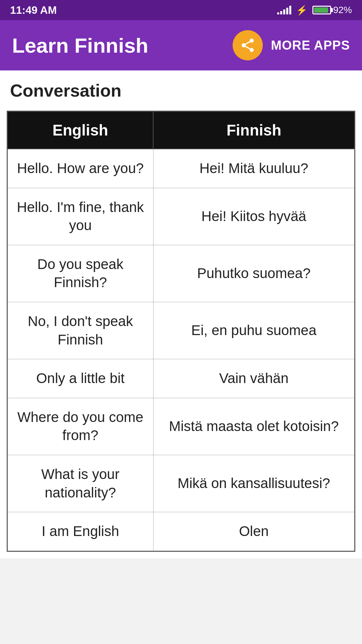  Describe the element at coordinates (80, 426) in the screenshot. I see `cell-english: Where do you come from?` at that location.